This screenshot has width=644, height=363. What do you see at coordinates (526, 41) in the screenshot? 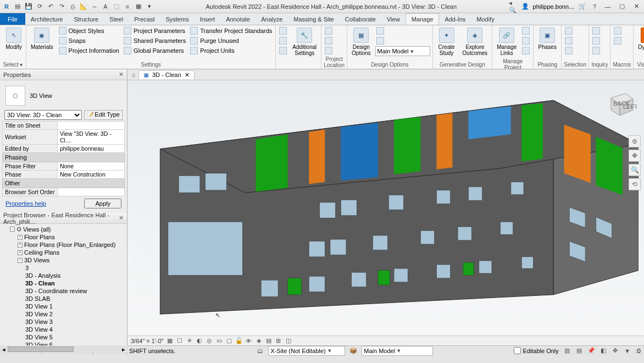
I see `decal-types-button` at bounding box center [526, 41].